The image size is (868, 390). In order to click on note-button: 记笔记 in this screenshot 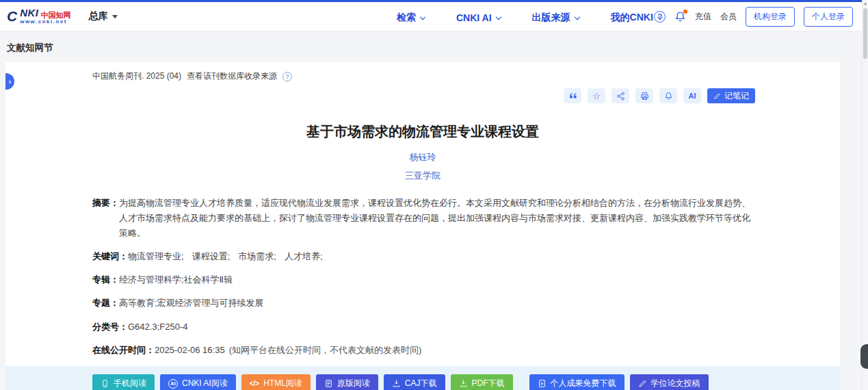, I will do `click(731, 96)`.